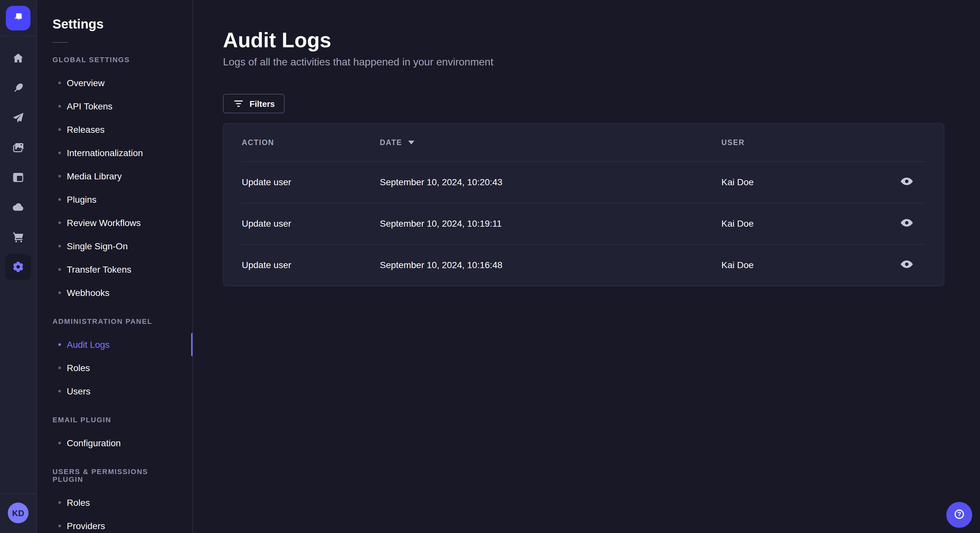  Describe the element at coordinates (310, 143) in the screenshot. I see `column-header-action: ACTION` at that location.